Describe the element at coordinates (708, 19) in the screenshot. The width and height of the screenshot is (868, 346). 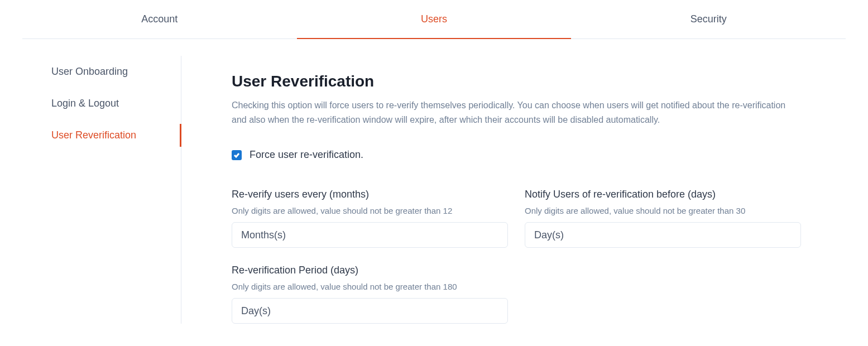
I see `tab-security: Security` at that location.